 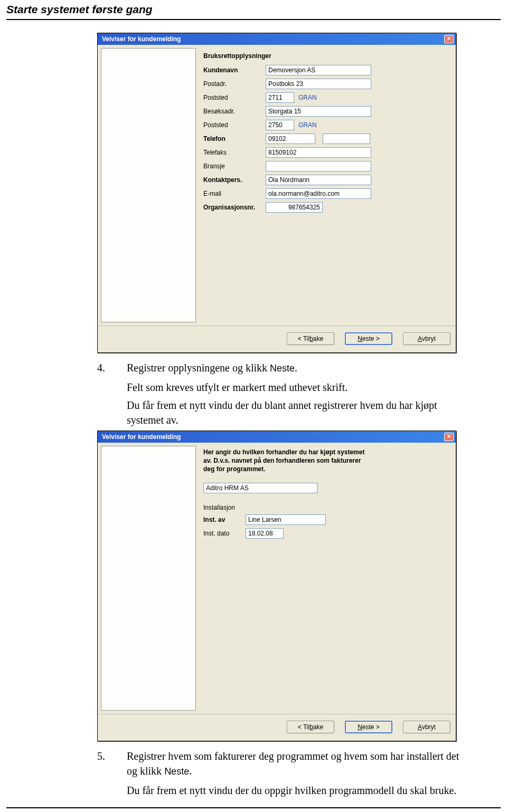 I want to click on kontaktpers-input: Ola Nordmann, so click(x=318, y=180).